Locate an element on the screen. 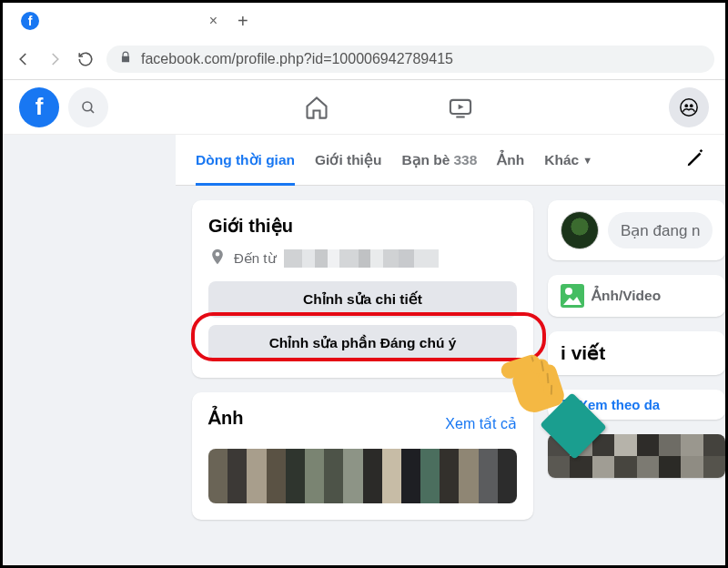  chevron-down-icon: ▼ is located at coordinates (588, 160).